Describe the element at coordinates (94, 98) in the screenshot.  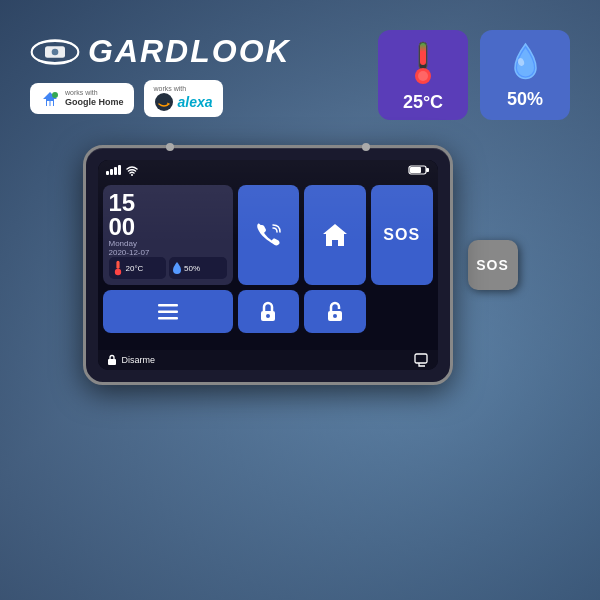
I see `google-home-text: works with Google Home` at that location.